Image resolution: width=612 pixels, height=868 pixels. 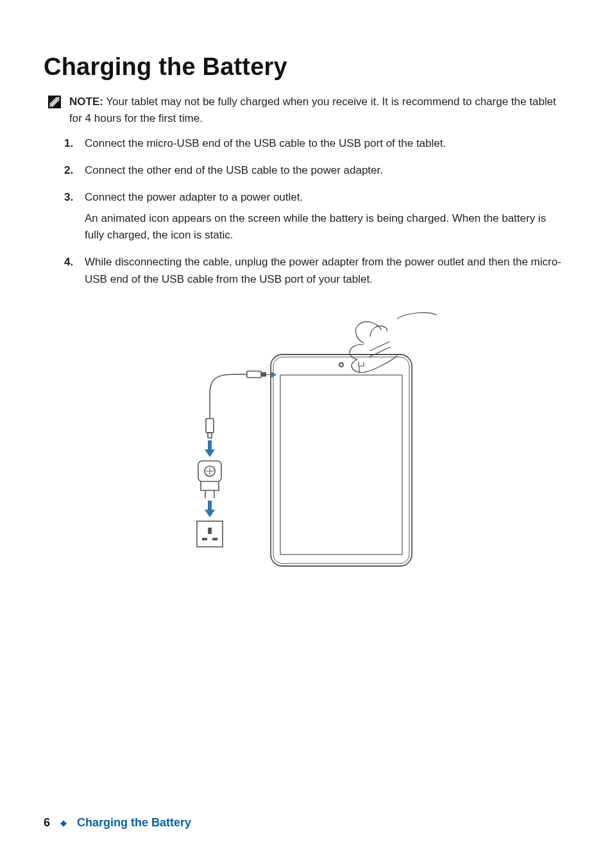 What do you see at coordinates (134, 823) in the screenshot?
I see `footer-section-name: Charging the Battery` at bounding box center [134, 823].